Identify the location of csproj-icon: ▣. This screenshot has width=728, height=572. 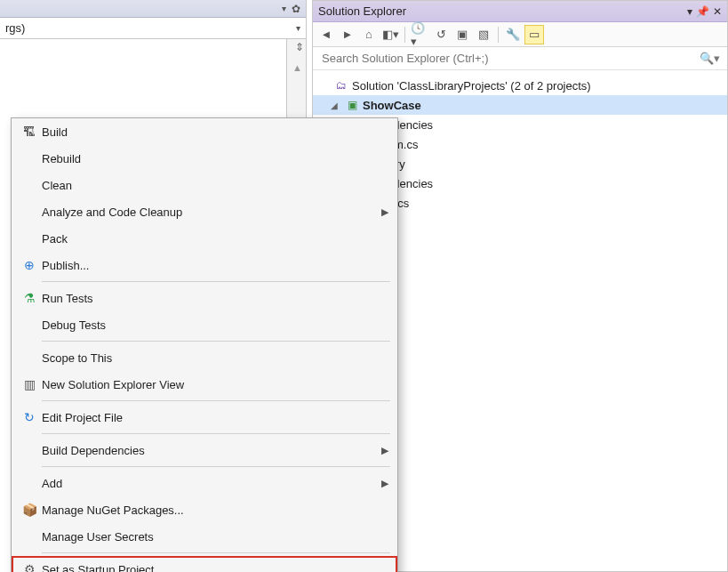
(352, 105).